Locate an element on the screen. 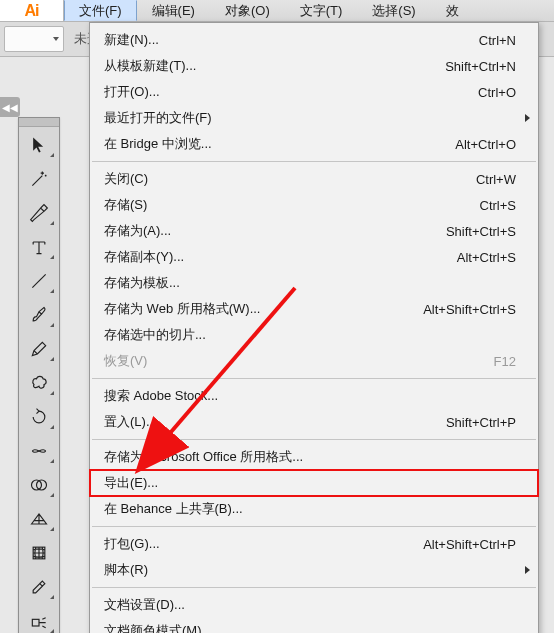  type-tool is located at coordinates (39, 246).